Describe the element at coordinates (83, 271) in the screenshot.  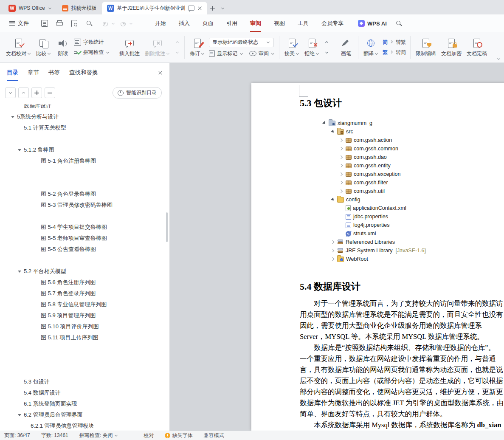
I see `toc-item: 5.2 平台相关模型` at that location.